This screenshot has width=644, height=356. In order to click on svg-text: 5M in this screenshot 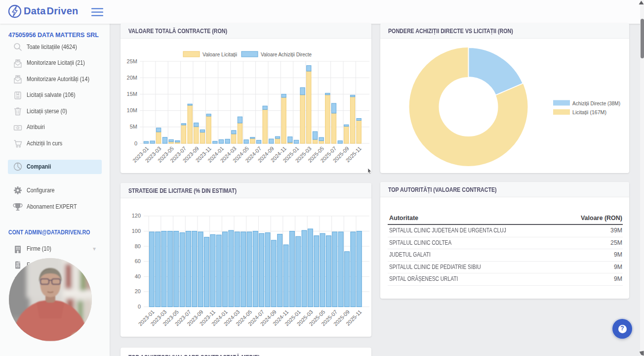, I will do `click(133, 127)`.